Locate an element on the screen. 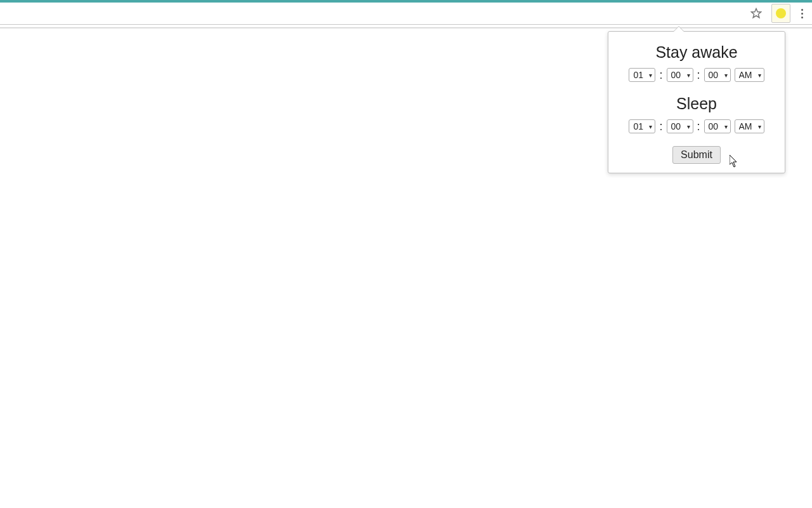 This screenshot has height=508, width=812. sleep-title: Sleep is located at coordinates (697, 104).